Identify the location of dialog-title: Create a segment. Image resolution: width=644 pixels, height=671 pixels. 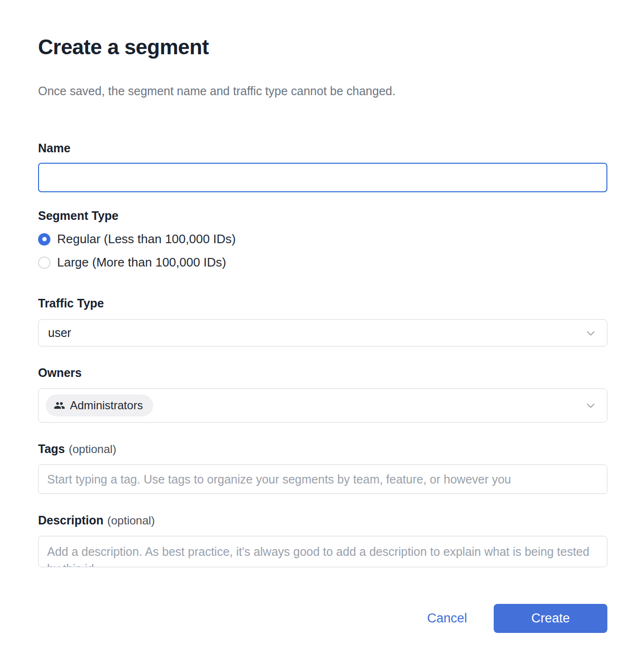
(322, 47).